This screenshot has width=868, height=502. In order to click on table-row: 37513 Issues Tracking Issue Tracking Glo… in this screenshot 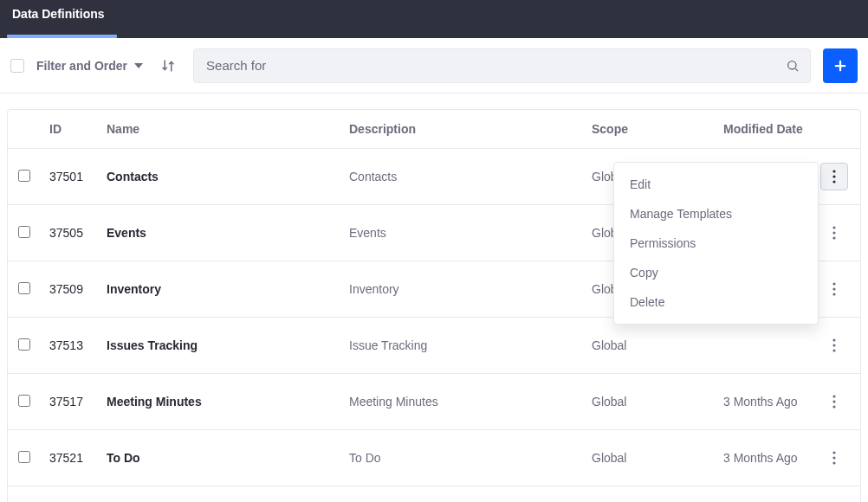, I will do `click(434, 346)`.